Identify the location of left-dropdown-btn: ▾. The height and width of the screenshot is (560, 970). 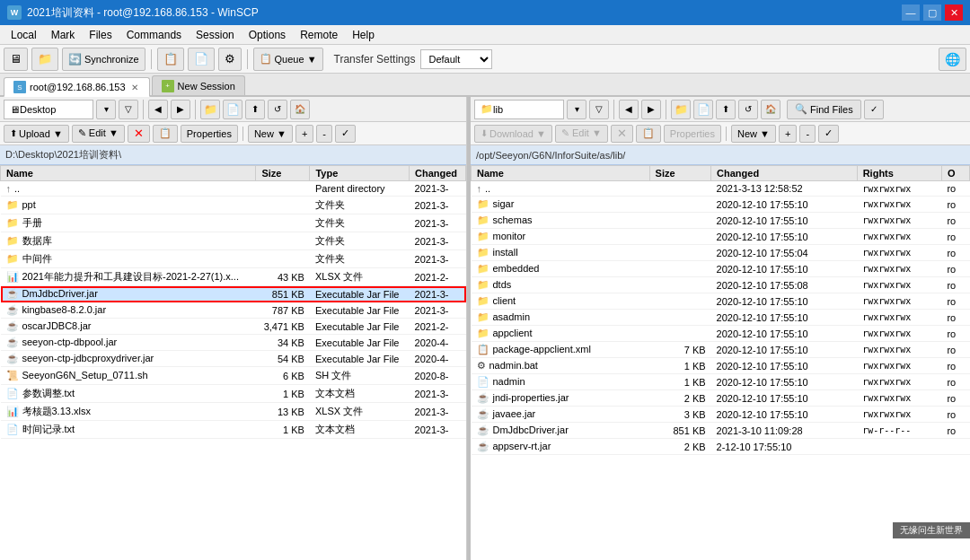
(106, 109).